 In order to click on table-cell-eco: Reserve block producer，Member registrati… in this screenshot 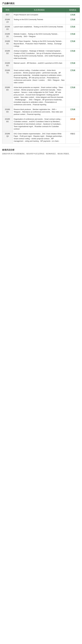, I will do `click(39, 112)`.